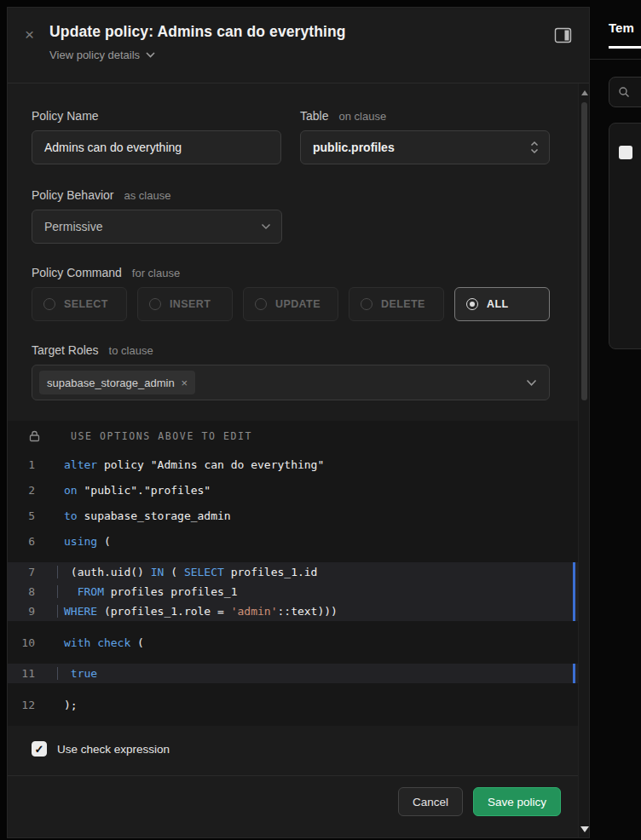  Describe the element at coordinates (113, 750) in the screenshot. I see `use-check-expression-label: Use check expression` at that location.